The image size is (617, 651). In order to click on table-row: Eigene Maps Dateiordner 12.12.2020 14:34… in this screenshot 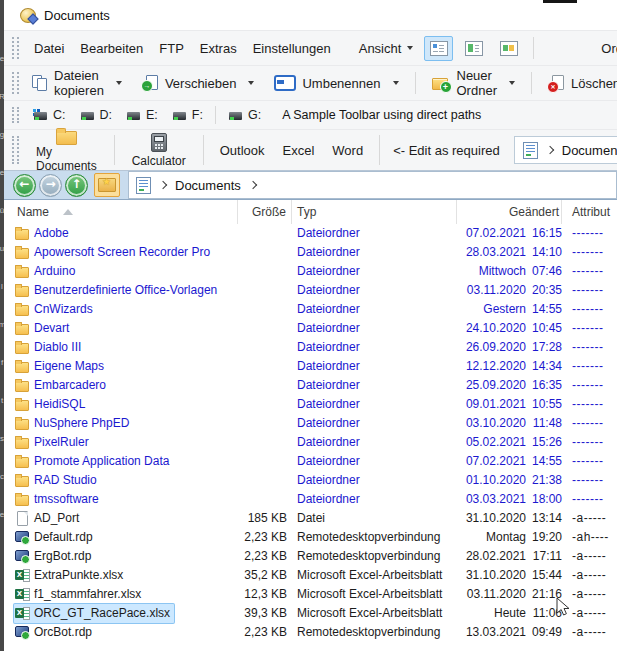, I will do `click(310, 366)`.